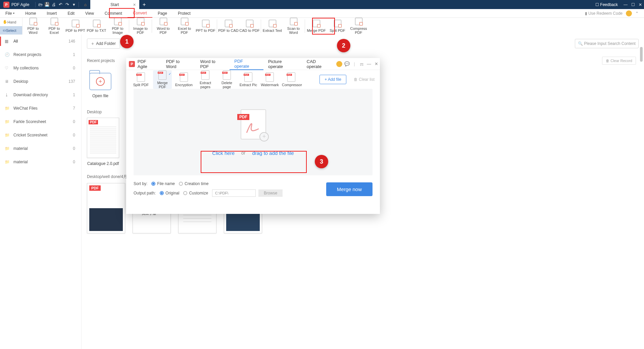 The width and height of the screenshot is (644, 349). Describe the element at coordinates (205, 80) in the screenshot. I see `op-extract-pages: Extract pages` at that location.